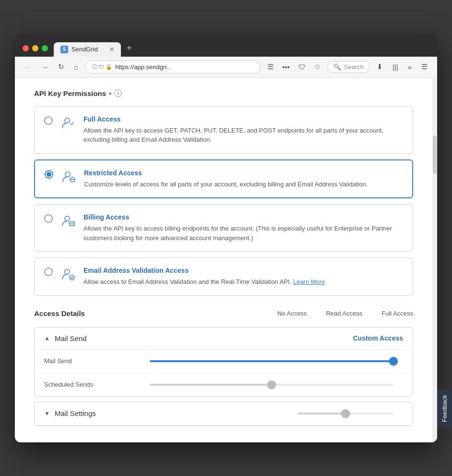 Image resolution: width=452 pixels, height=476 pixels. What do you see at coordinates (26, 48) in the screenshot?
I see `close-button` at bounding box center [26, 48].